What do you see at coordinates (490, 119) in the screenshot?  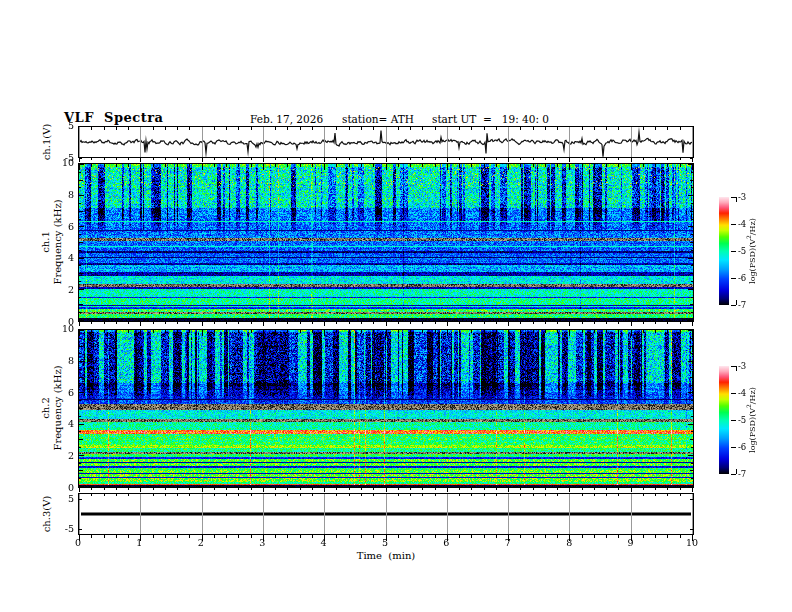 I see `start-time-label: start UT = 19: 40: 0` at bounding box center [490, 119].